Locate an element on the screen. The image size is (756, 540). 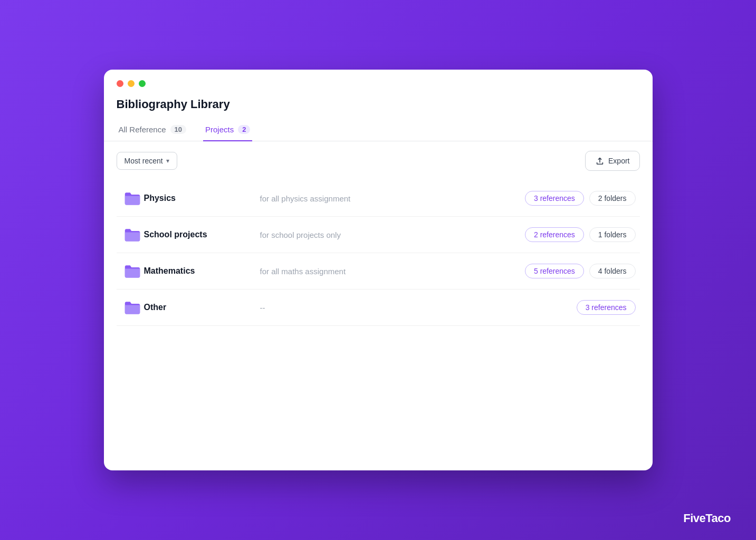
tab-projects-label: Projects is located at coordinates (219, 130).